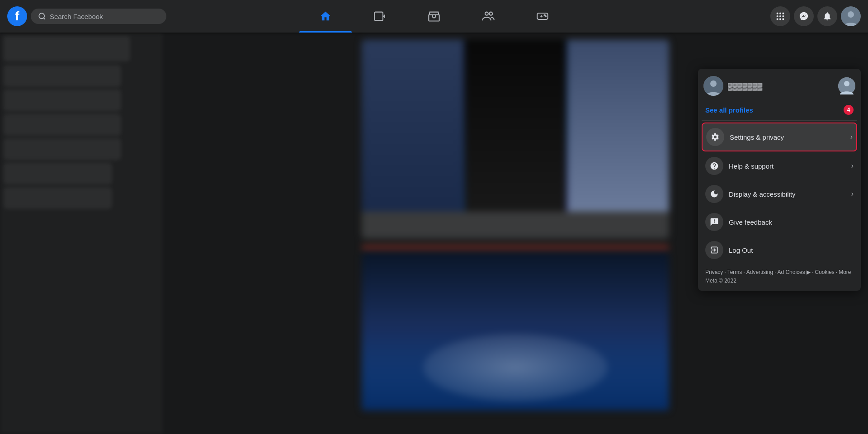  What do you see at coordinates (326, 16) in the screenshot?
I see `home-icon` at bounding box center [326, 16].